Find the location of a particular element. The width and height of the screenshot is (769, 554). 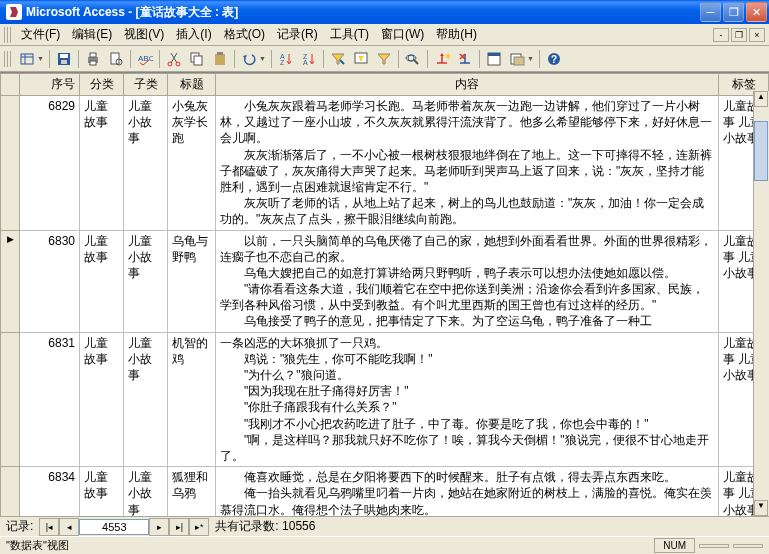

menubar: 文件(F) 编辑(E) 视图(V) 插入(I) 格式(O) 记录(R) 工具(T… is located at coordinates (384, 35).